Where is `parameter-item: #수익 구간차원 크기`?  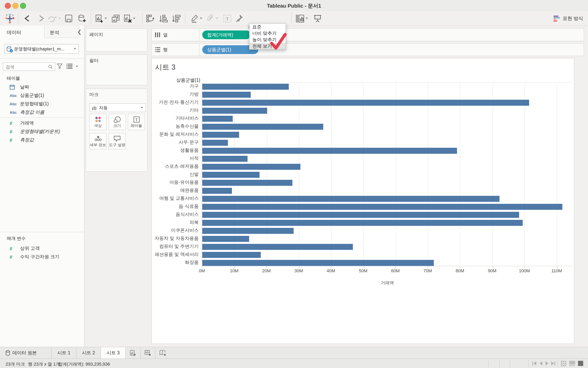 parameter-item: #수익 구간차원 크기 is located at coordinates (42, 257).